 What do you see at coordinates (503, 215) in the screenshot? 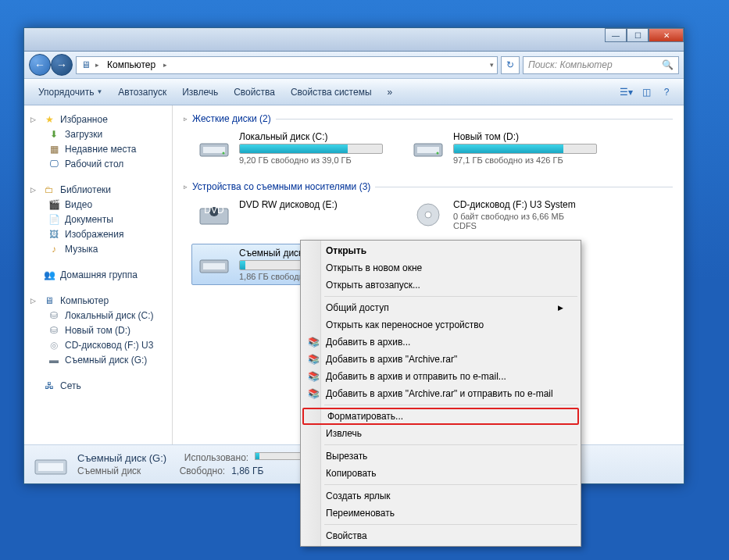
I see `drive-f: CD-дисковод (F:) U3 System 0 байт свобод…` at bounding box center [503, 215].